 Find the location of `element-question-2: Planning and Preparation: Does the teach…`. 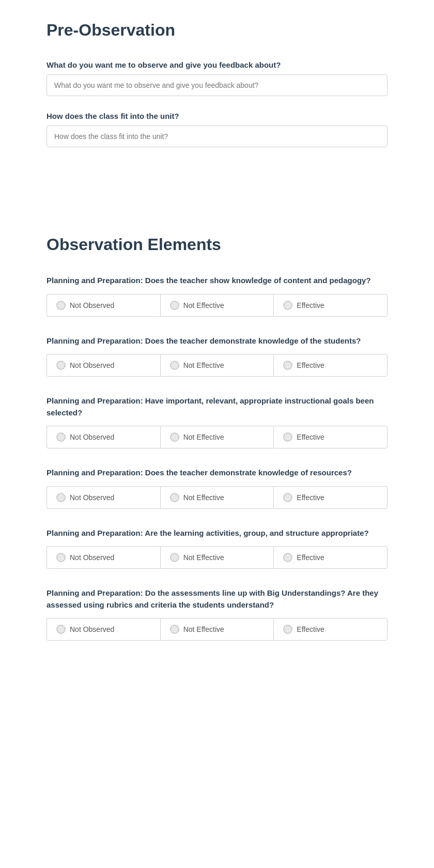

element-question-2: Planning and Preparation: Does the teach… is located at coordinates (217, 341).